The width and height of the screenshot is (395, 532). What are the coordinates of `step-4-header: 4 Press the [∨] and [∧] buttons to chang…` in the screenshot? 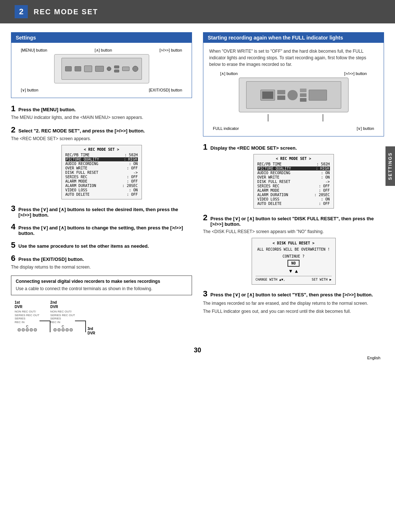 It's located at (102, 229).